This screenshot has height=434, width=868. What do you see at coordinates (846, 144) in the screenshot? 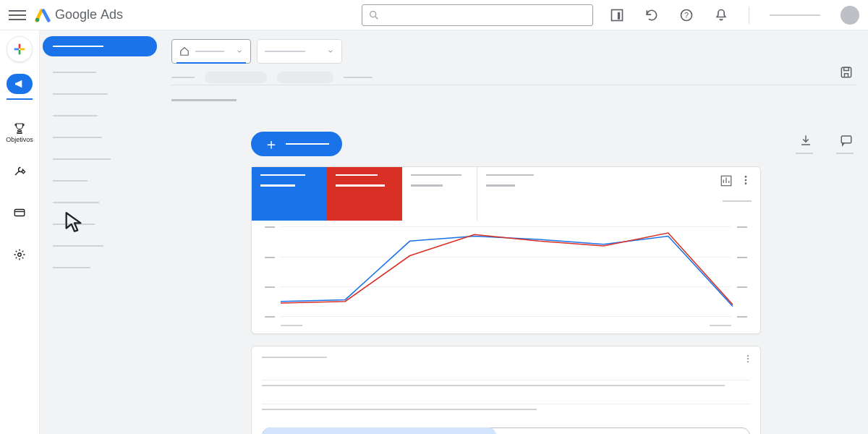
I see `feedback-button` at bounding box center [846, 144].